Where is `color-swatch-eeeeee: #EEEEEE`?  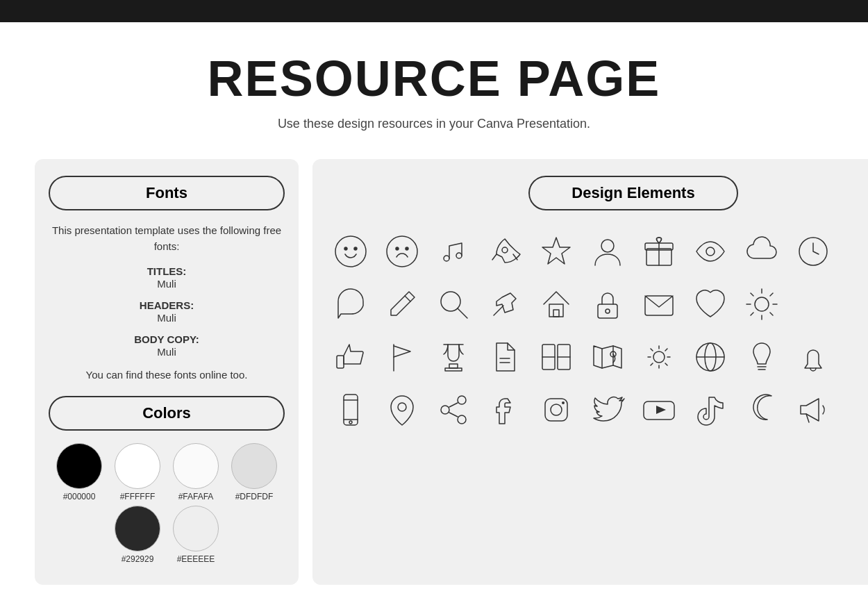
color-swatch-eeeeee: #EEEEEE is located at coordinates (196, 535).